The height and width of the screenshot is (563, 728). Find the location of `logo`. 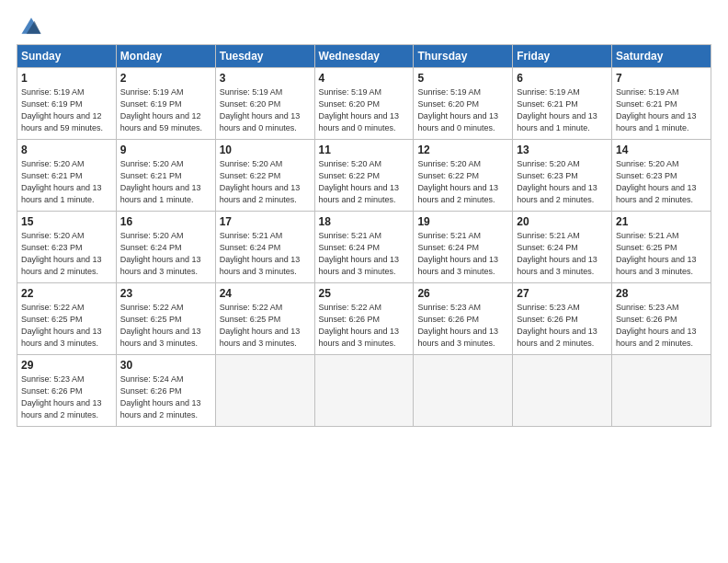

logo is located at coordinates (30, 26).